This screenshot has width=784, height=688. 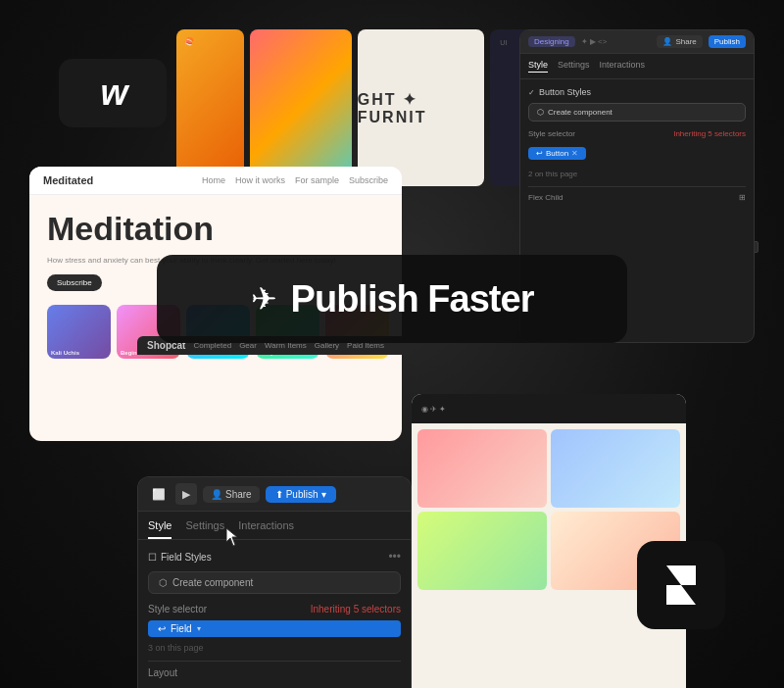 What do you see at coordinates (112, 93) in the screenshot?
I see `webflow-icon: w` at bounding box center [112, 93].